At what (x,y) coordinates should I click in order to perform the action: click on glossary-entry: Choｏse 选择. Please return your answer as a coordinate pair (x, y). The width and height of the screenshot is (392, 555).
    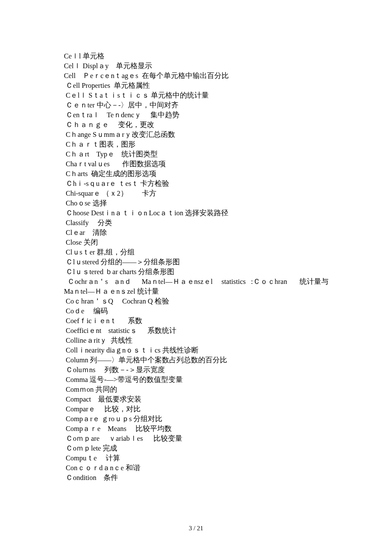
    Looking at the image, I should click on (197, 203).